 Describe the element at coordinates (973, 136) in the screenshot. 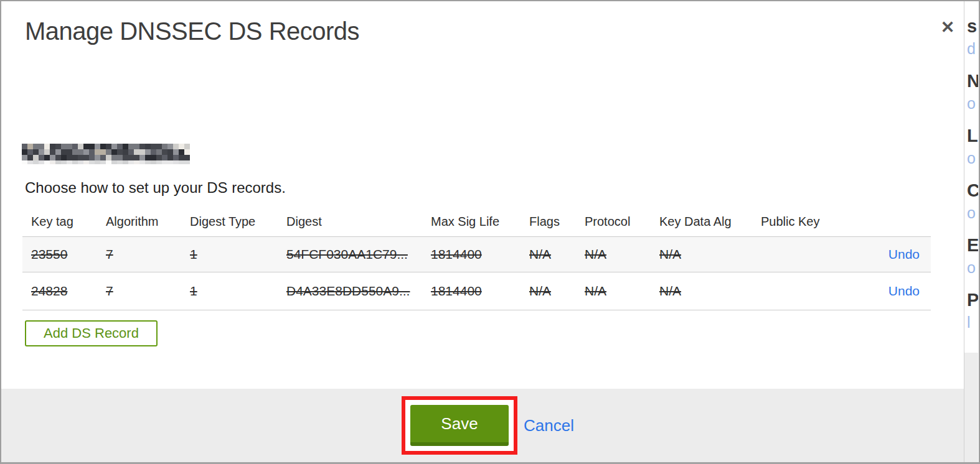

I see `background-text-fragment: L` at that location.